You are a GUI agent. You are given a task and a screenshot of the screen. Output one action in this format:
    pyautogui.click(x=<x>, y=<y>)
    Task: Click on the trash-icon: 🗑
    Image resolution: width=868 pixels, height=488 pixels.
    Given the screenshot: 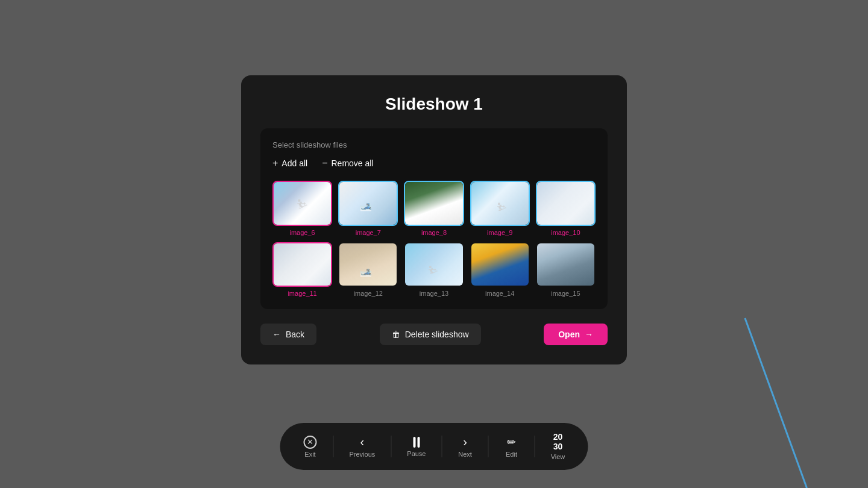 What is the action you would take?
    pyautogui.click(x=396, y=334)
    